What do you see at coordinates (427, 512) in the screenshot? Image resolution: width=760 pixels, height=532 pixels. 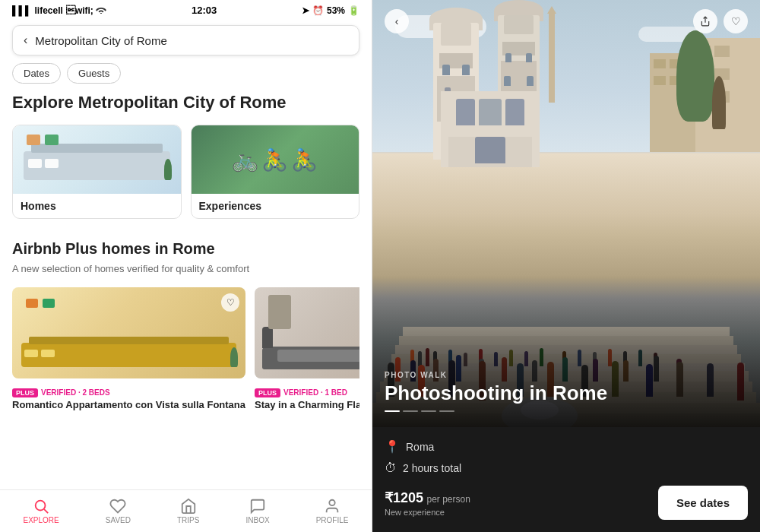 I see `new-experience-label: New experience` at bounding box center [427, 512].